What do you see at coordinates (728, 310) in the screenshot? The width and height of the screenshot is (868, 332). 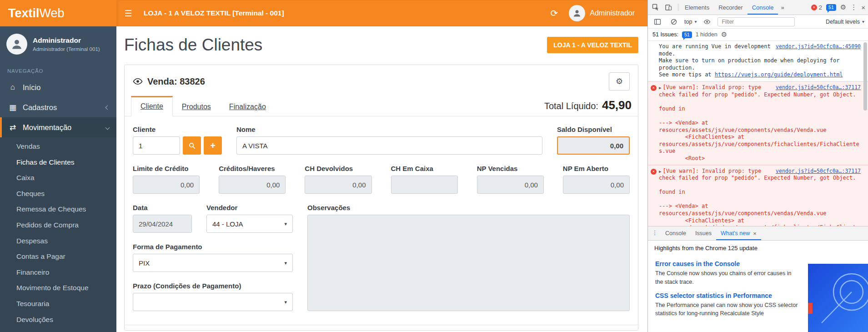 I see `whats-new-body: The Performance panel can now show you C…` at bounding box center [728, 310].